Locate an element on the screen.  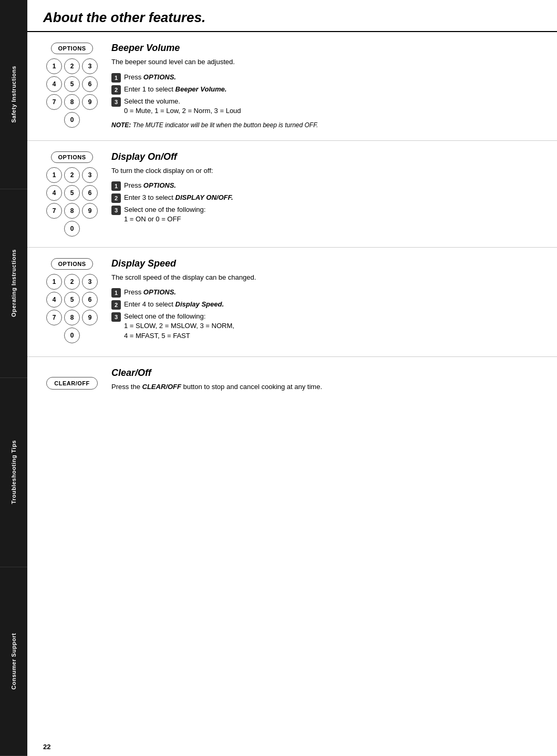
beeper-volume-steps: 1 Press OPTIONS. 2 Enter 1 to select Bee… is located at coordinates (326, 94).